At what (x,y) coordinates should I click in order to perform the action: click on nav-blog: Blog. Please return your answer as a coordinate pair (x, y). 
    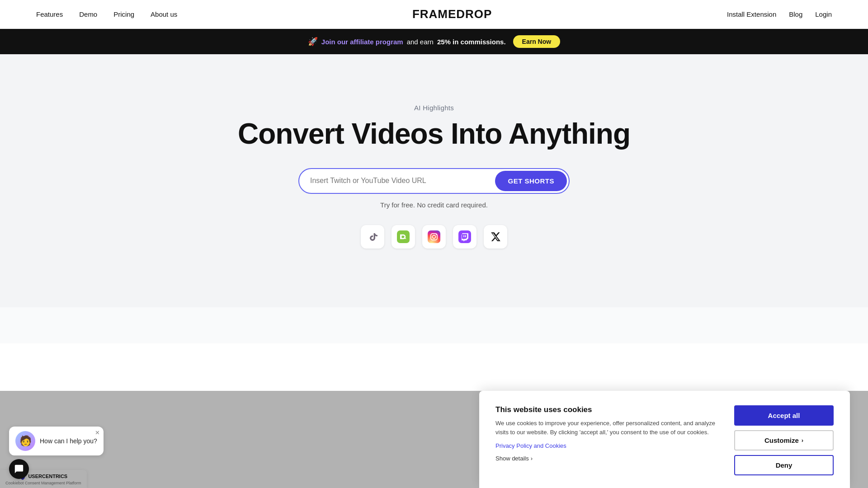
    Looking at the image, I should click on (796, 14).